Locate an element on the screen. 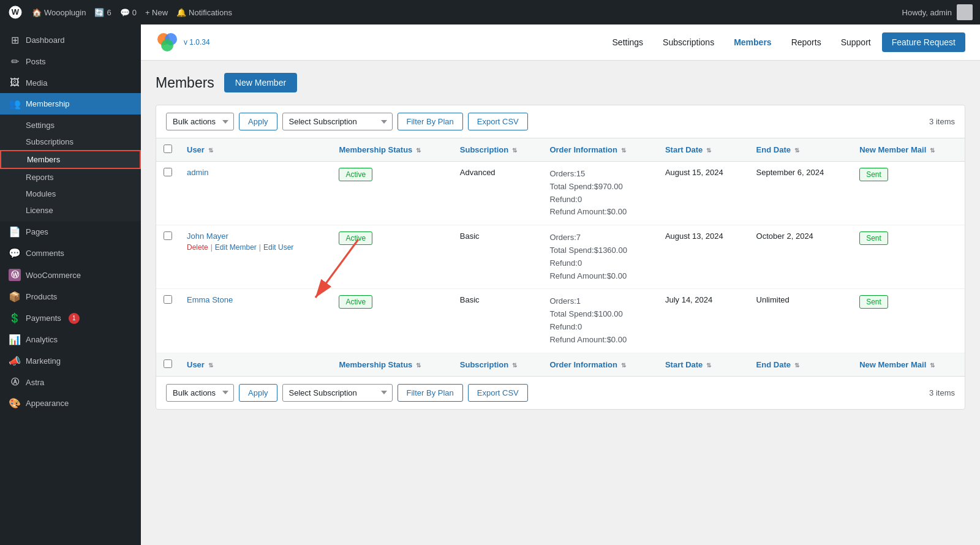 The image size is (980, 545). row1-checkbox is located at coordinates (168, 172).